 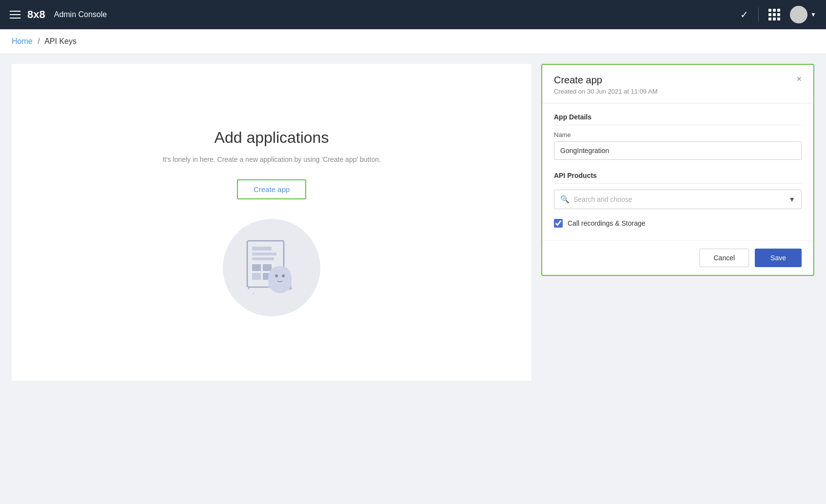 What do you see at coordinates (799, 79) in the screenshot?
I see `close-button: ×` at bounding box center [799, 79].